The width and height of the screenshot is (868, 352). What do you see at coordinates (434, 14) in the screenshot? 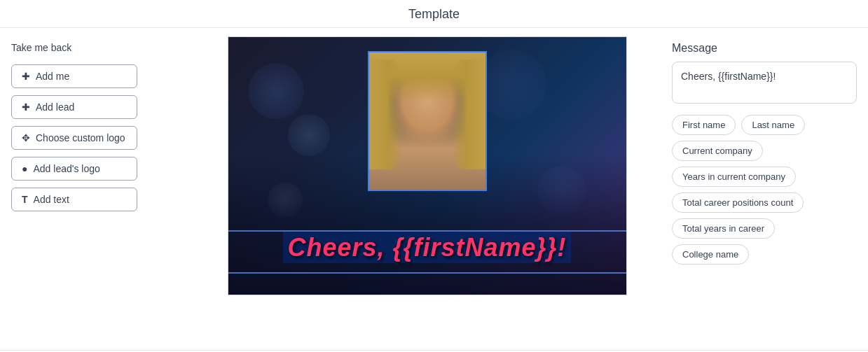
I see `page-title: Template` at bounding box center [434, 14].